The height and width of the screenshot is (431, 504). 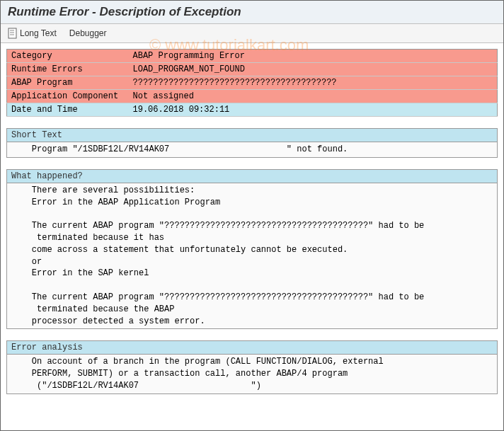 I want to click on document-icon, so click(x=13, y=33).